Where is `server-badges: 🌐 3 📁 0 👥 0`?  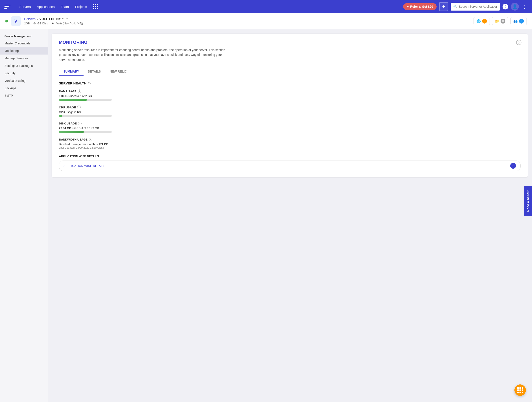 server-badges: 🌐 3 📁 0 👥 0 is located at coordinates (500, 21).